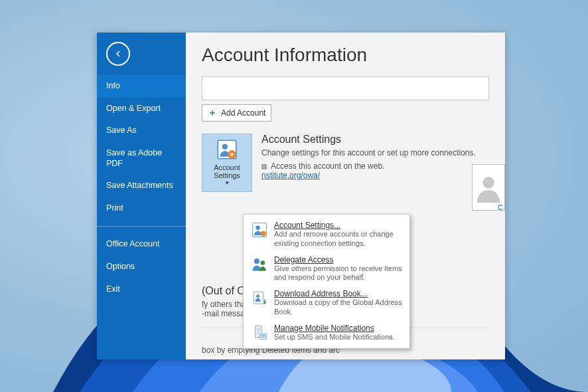  What do you see at coordinates (338, 274) in the screenshot?
I see `dd-item-desc: Give others permission to receive items …` at bounding box center [338, 274].